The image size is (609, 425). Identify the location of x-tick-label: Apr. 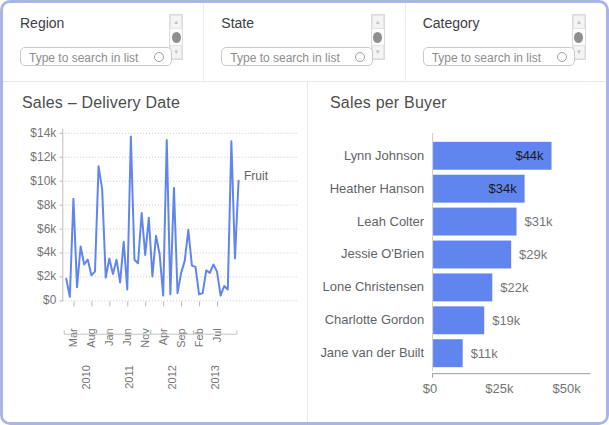
(163, 336).